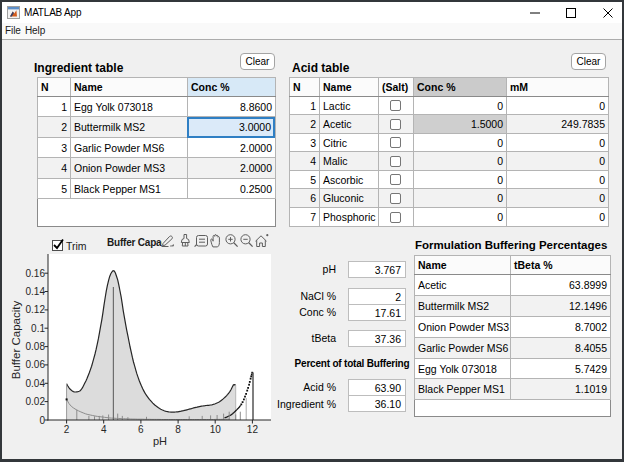 The height and width of the screenshot is (462, 624). Describe the element at coordinates (36, 364) in the screenshot. I see `svg-text: 0.06` at that location.